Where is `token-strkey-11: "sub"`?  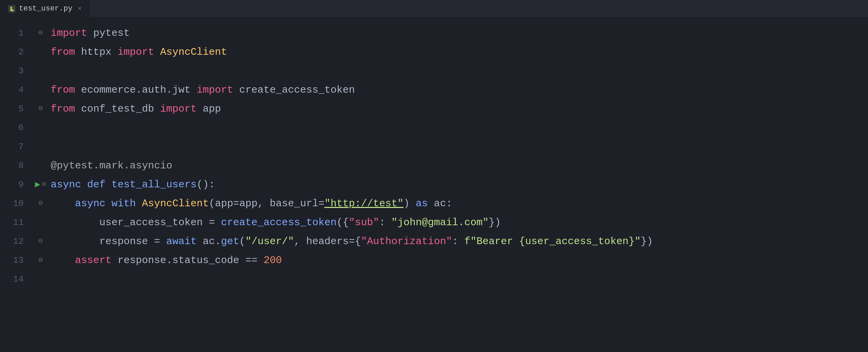 token-strkey-11: "sub" is located at coordinates (364, 222).